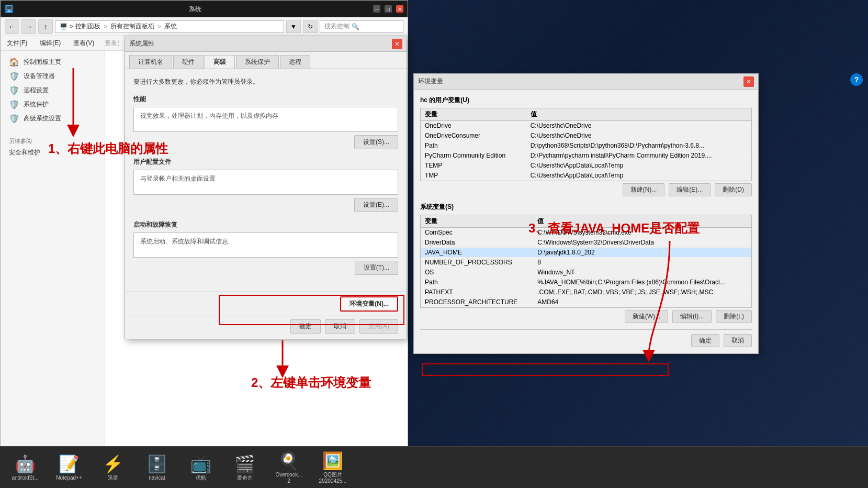 Image resolution: width=868 pixels, height=488 pixels. I want to click on qqpic-icon: 🖼️, so click(333, 461).